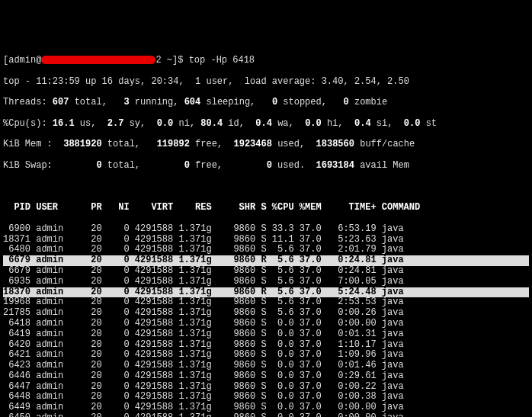 This screenshot has width=532, height=417. Describe the element at coordinates (266, 261) in the screenshot. I see `process-row: 6679admin20042915881.371g9860R5.637.00:2…` at that location.